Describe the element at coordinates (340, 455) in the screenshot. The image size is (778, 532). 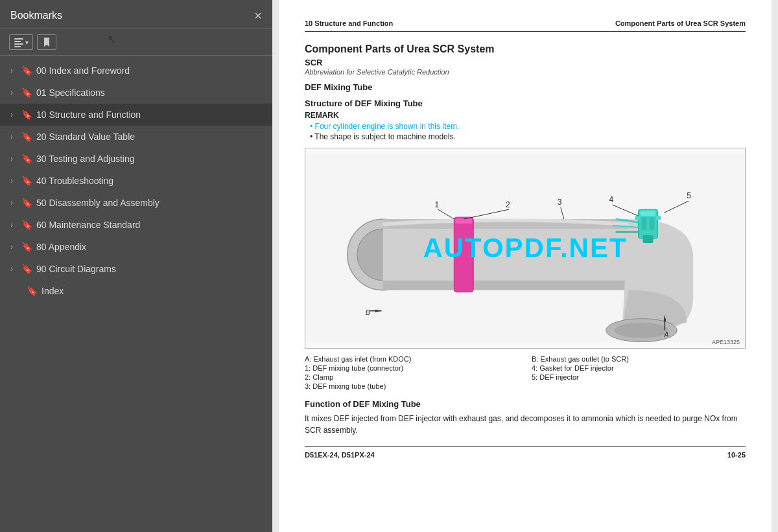
I see `doc-footer-left: D51EX-24, D51PX-24` at that location.